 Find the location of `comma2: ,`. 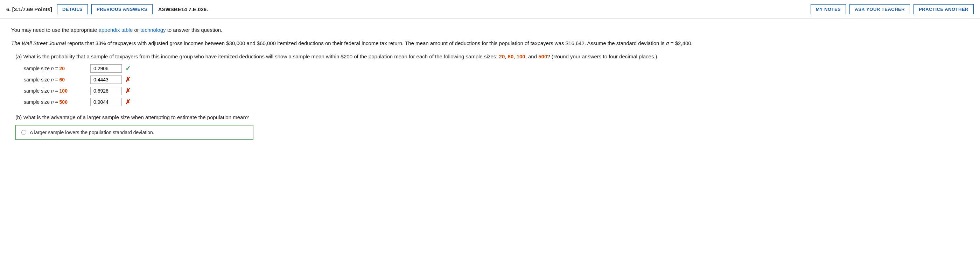

comma2: , is located at coordinates (515, 56).